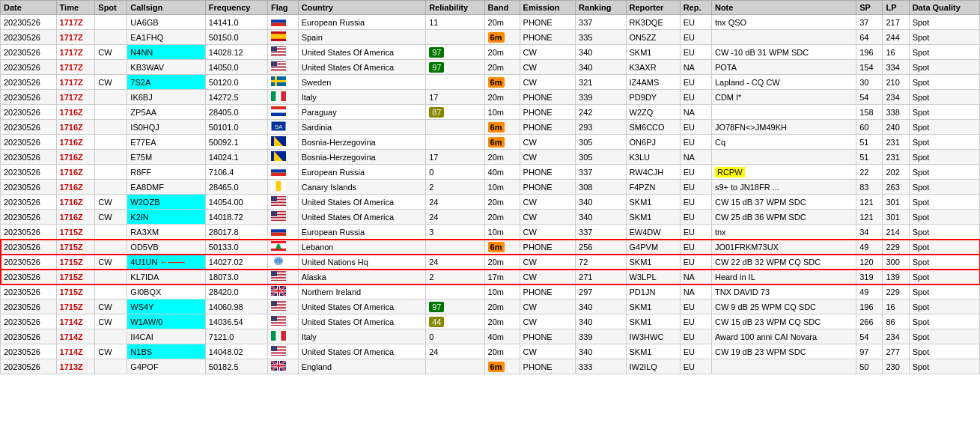  What do you see at coordinates (237, 82) in the screenshot?
I see `cell-frequency: 50120.0` at bounding box center [237, 82].